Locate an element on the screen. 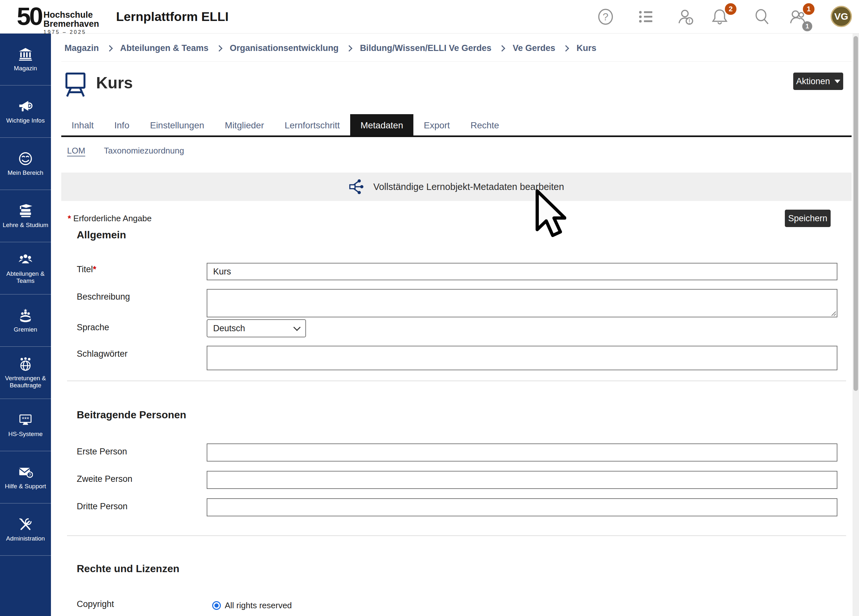 Image resolution: width=859 pixels, height=616 pixels. avatar: VG is located at coordinates (841, 17).